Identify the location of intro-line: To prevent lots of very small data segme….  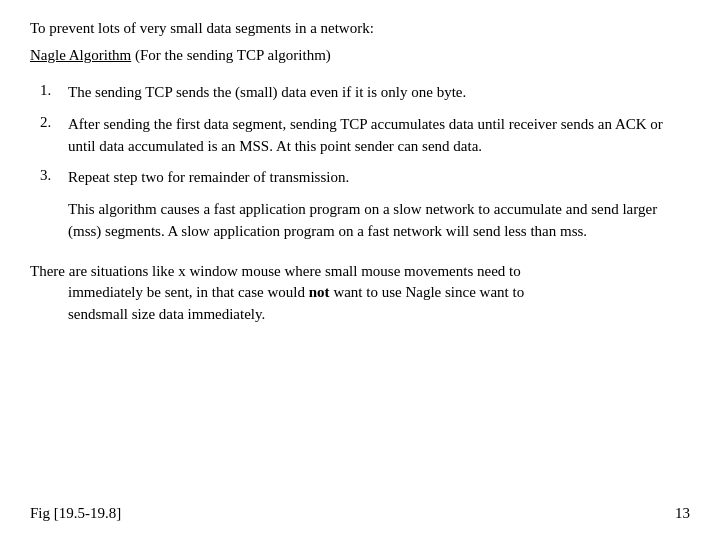
(360, 28).